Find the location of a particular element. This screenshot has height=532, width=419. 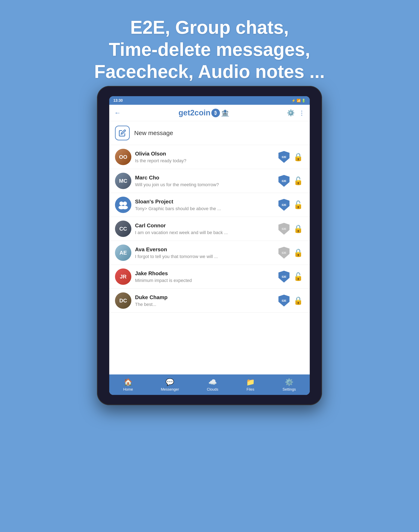

chat-info: Ava Everson I forgot to tell you that to… is located at coordinates (205, 253).